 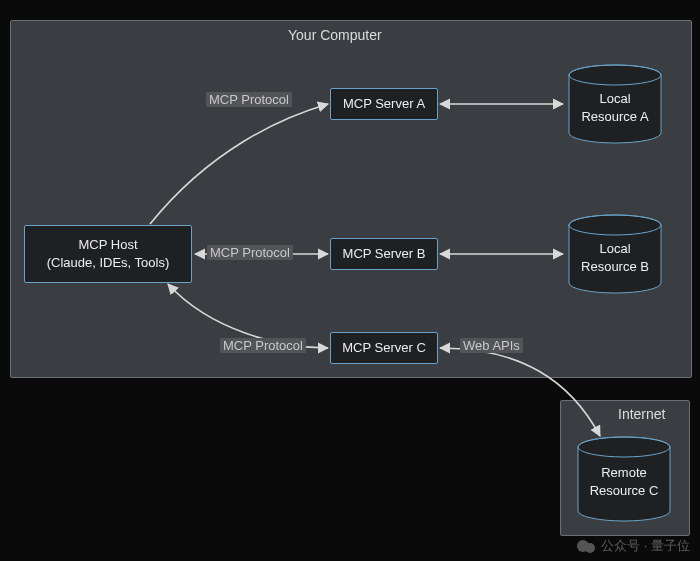 What do you see at coordinates (614, 99) in the screenshot?
I see `node-resource-a-line1: Local` at bounding box center [614, 99].